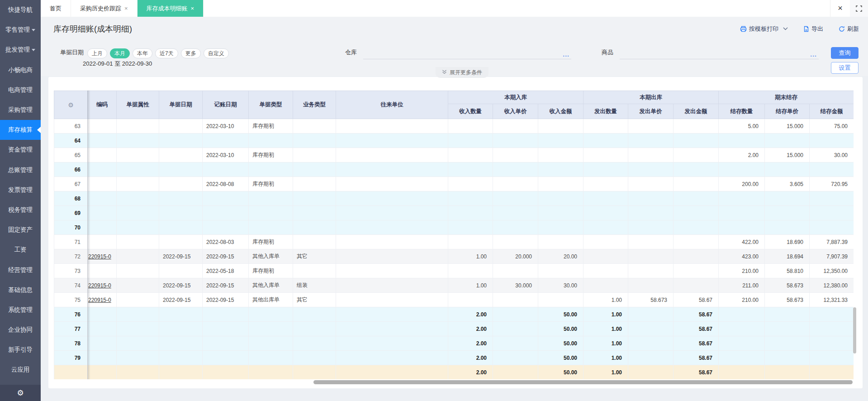 The image size is (868, 401). I want to click on sidebar-item-经营管理: 经营管理, so click(20, 270).